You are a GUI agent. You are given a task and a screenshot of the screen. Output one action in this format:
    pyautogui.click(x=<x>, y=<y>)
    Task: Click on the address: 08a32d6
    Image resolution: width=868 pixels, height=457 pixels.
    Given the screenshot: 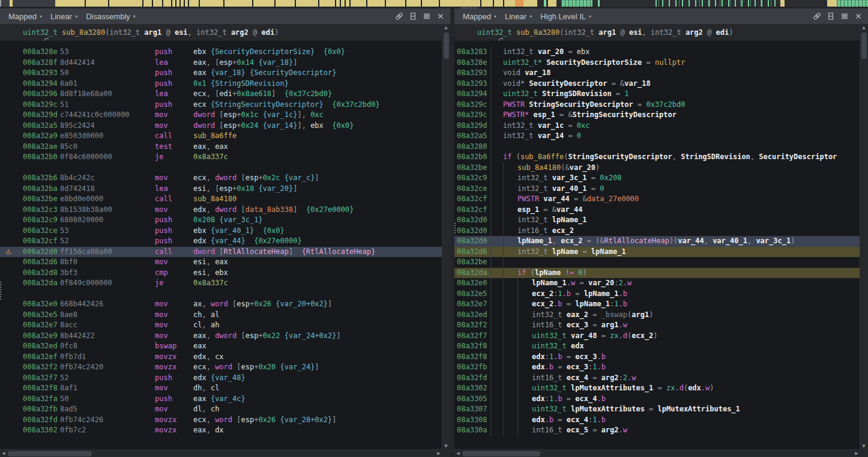 What is the action you would take?
    pyautogui.click(x=472, y=252)
    